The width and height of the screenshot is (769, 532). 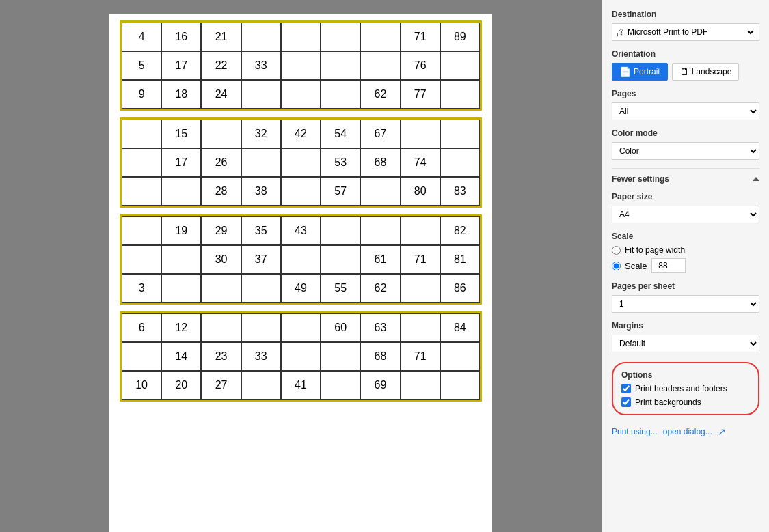 I want to click on cell: 5, so click(x=141, y=66).